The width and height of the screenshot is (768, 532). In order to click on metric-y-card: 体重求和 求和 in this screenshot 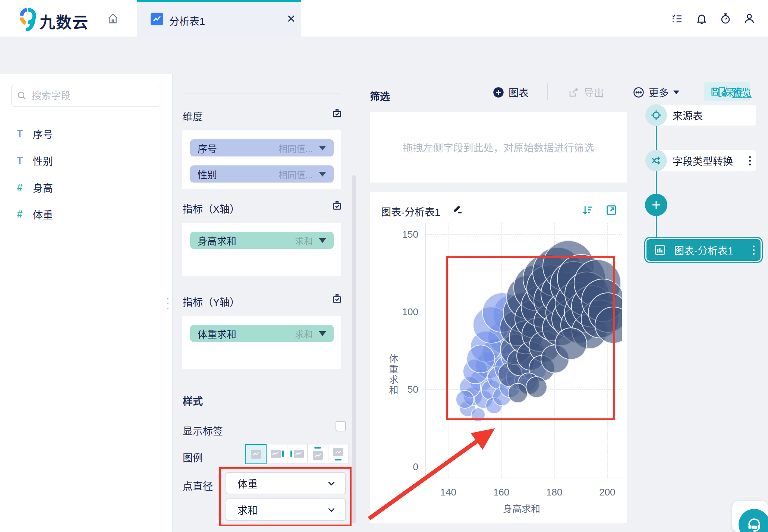, I will do `click(262, 342)`.